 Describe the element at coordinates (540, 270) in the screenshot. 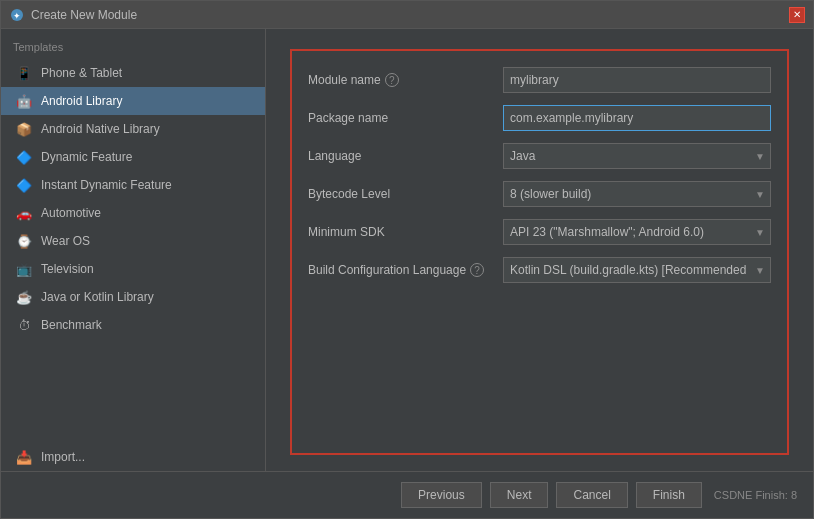

I see `build-config-row: Build Configuration Language ? Kotlin DS…` at that location.